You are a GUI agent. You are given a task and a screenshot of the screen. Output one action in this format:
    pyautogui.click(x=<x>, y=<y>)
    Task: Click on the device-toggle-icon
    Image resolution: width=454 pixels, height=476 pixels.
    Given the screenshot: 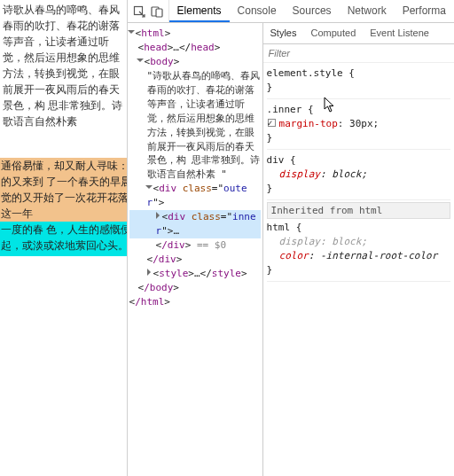 What is the action you would take?
    pyautogui.click(x=157, y=12)
    